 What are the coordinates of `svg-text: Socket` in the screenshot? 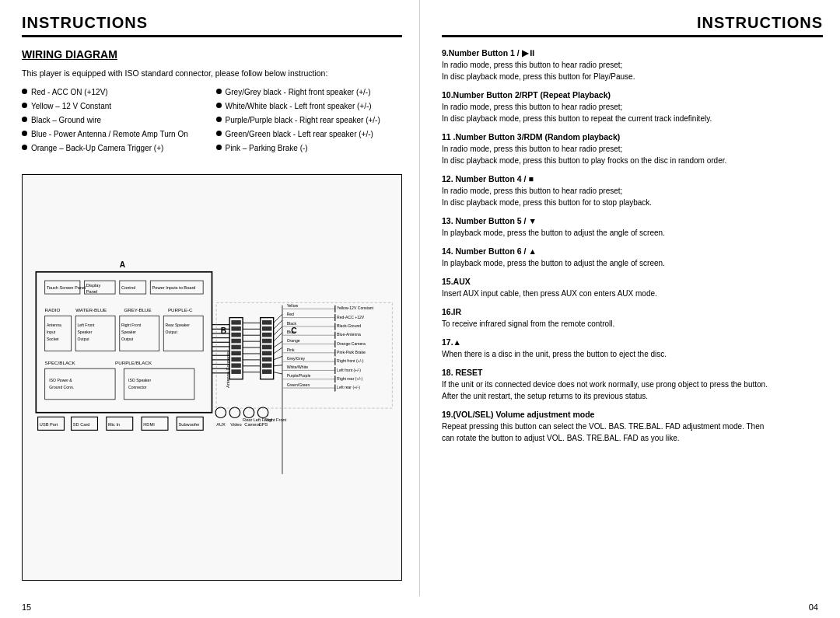 It's located at (53, 339).